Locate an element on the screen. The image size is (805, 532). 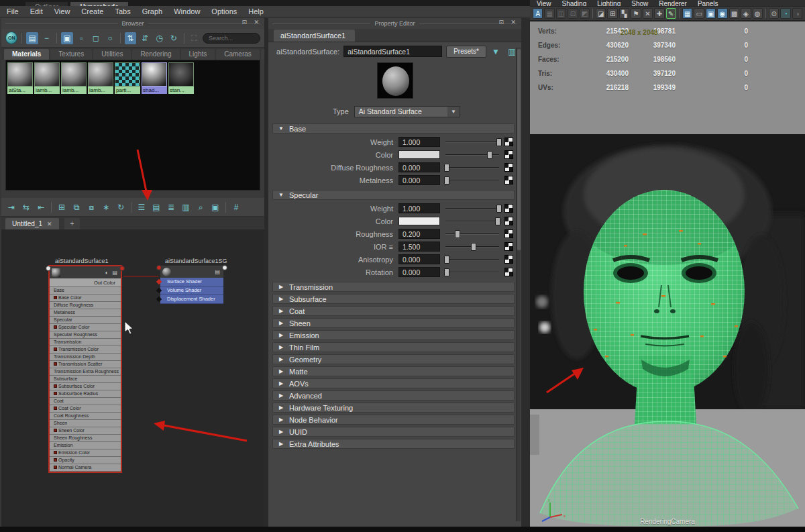
add-tab-button: + is located at coordinates (72, 224).